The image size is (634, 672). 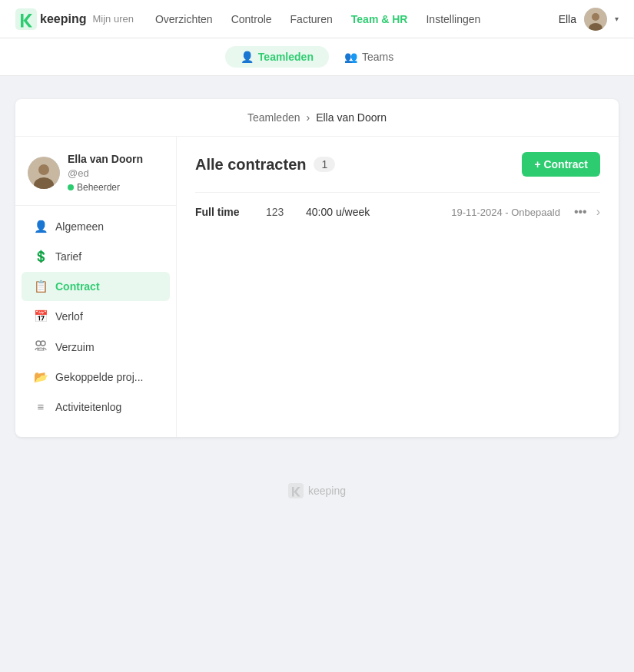 What do you see at coordinates (498, 212) in the screenshot?
I see `contract-period: 19-11-2024 - Onbepaald` at bounding box center [498, 212].